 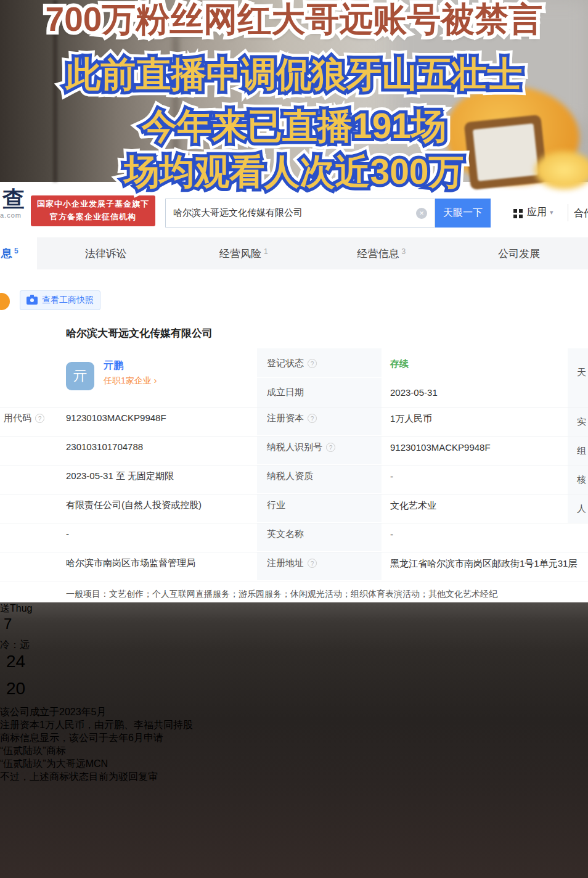 I want to click on camera-icon, so click(x=32, y=301).